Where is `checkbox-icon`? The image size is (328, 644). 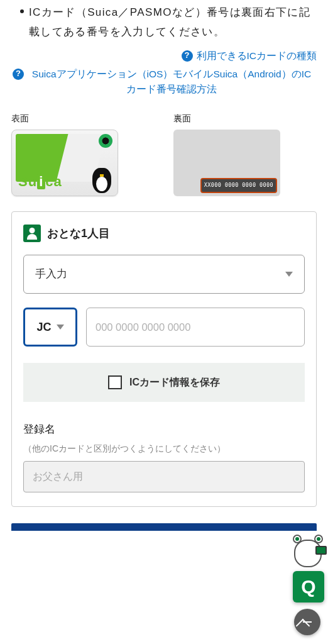
checkbox-icon is located at coordinates (115, 382).